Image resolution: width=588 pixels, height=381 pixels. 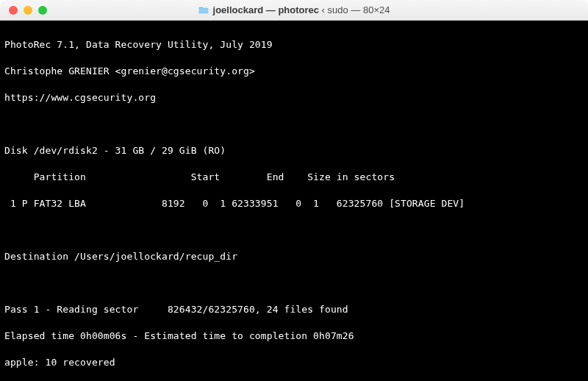 I want to click on maximize-button, so click(x=43, y=10).